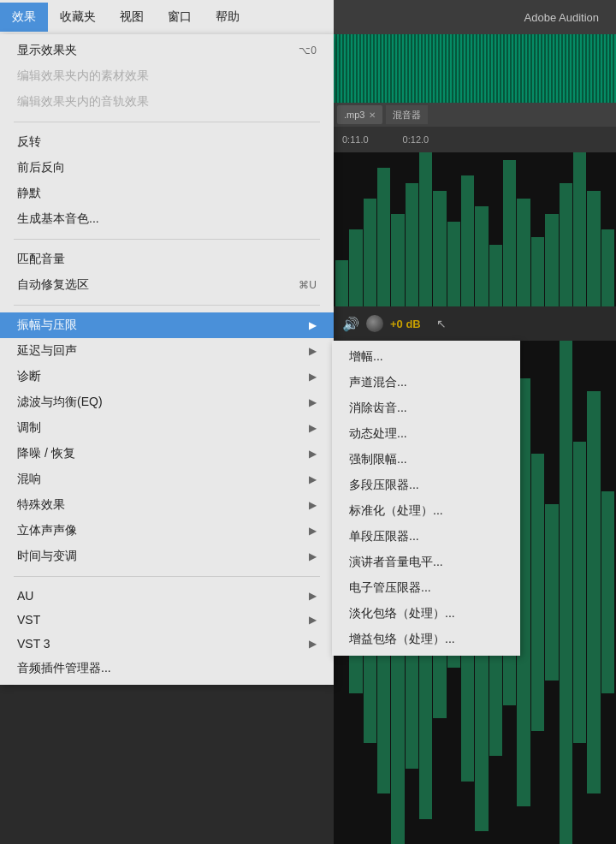 The image size is (616, 844). Describe the element at coordinates (167, 285) in the screenshot. I see `menu-item-auto-heal: 自动修复选区 ⌘U` at that location.